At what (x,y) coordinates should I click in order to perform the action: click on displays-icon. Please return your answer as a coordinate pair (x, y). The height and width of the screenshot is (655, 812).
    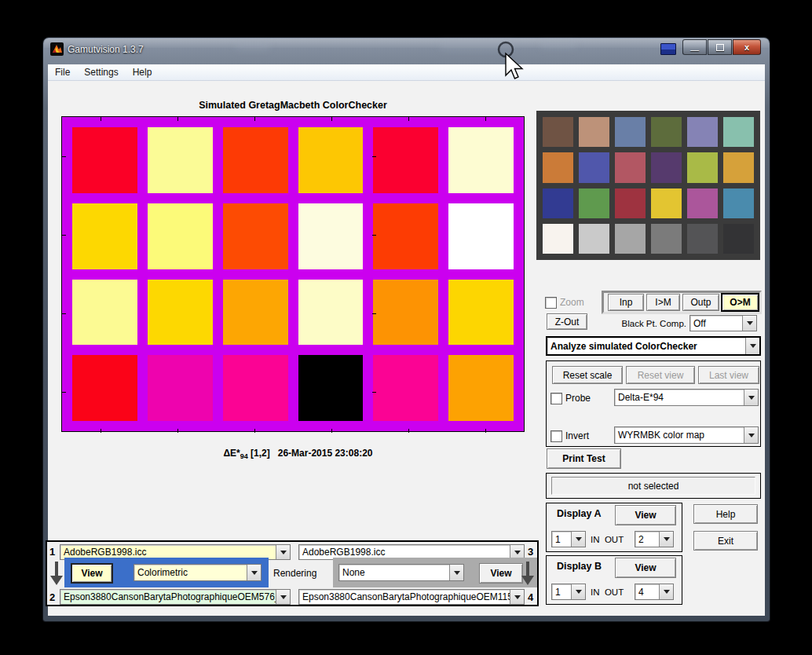
    Looking at the image, I should click on (668, 49).